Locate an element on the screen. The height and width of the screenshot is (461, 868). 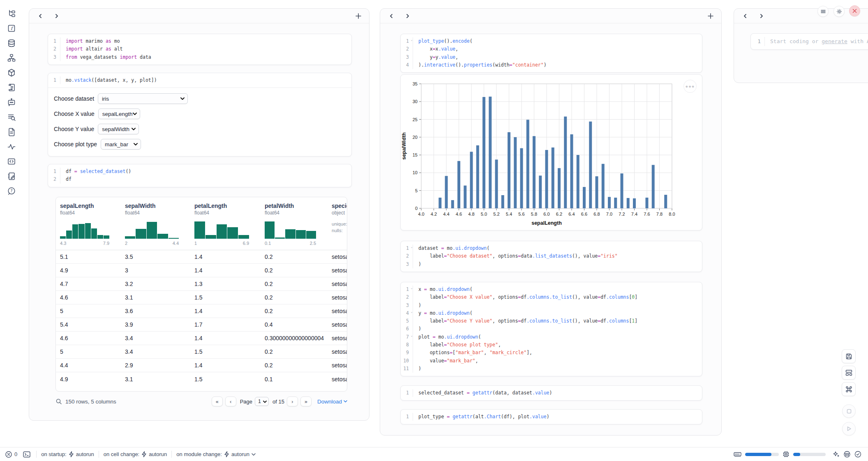
bar-chart: 4.04.24.44.64.85.05.25.45.65.86.06.26.46… is located at coordinates (552, 152).